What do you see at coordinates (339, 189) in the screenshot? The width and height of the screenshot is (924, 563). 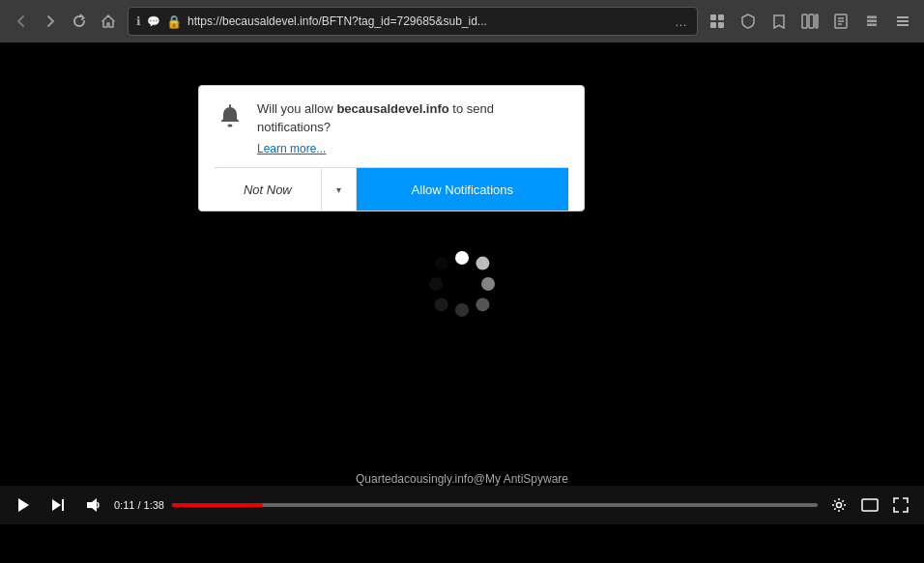 I see `not-now-dropdown-button: ▾` at bounding box center [339, 189].